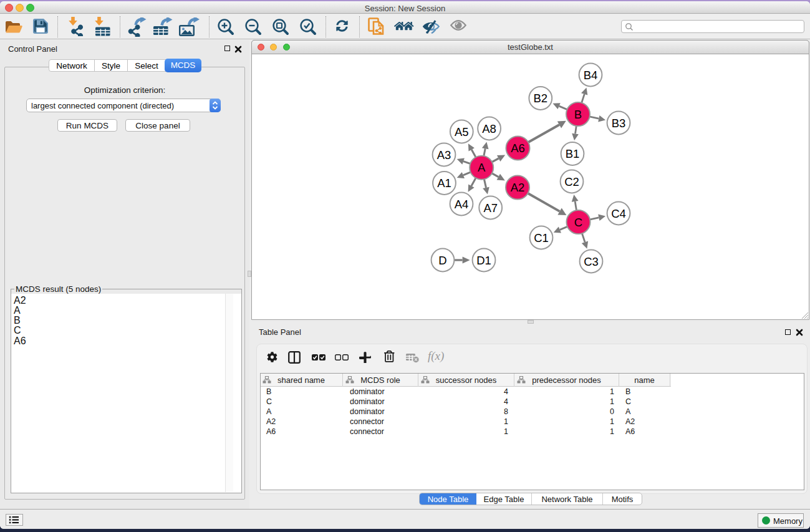  What do you see at coordinates (591, 75) in the screenshot?
I see `svg-text: B4` at bounding box center [591, 75].